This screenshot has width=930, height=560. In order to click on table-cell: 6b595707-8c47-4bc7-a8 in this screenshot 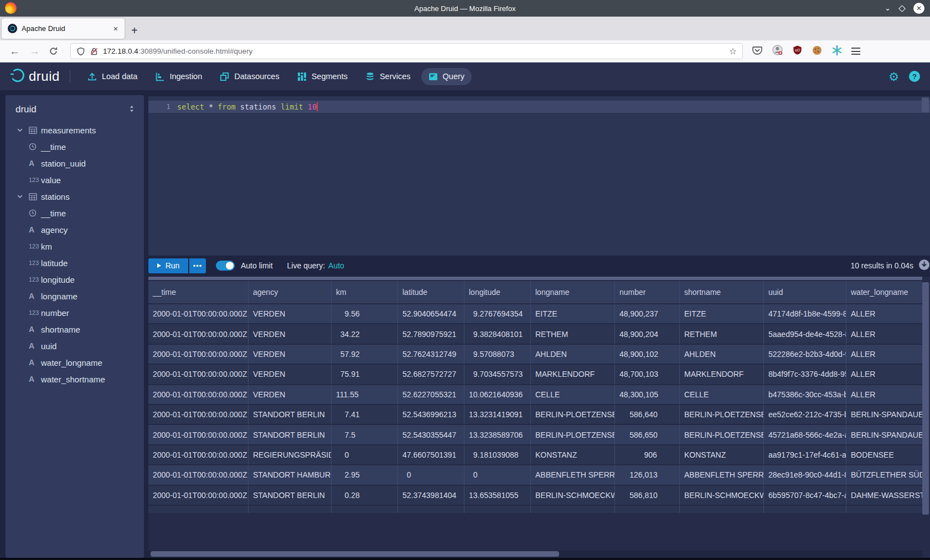, I will do `click(805, 496)`.